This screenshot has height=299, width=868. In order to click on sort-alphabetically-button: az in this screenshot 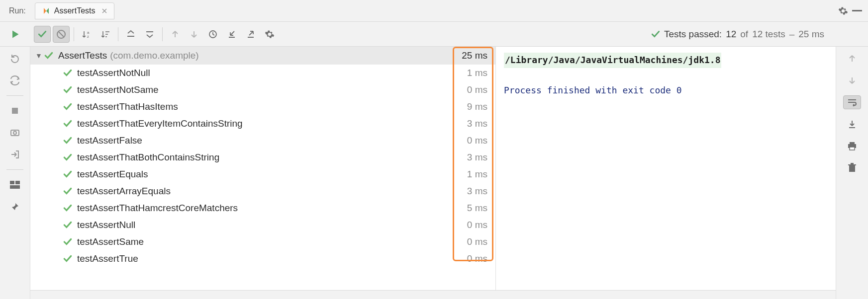, I will do `click(87, 34)`.